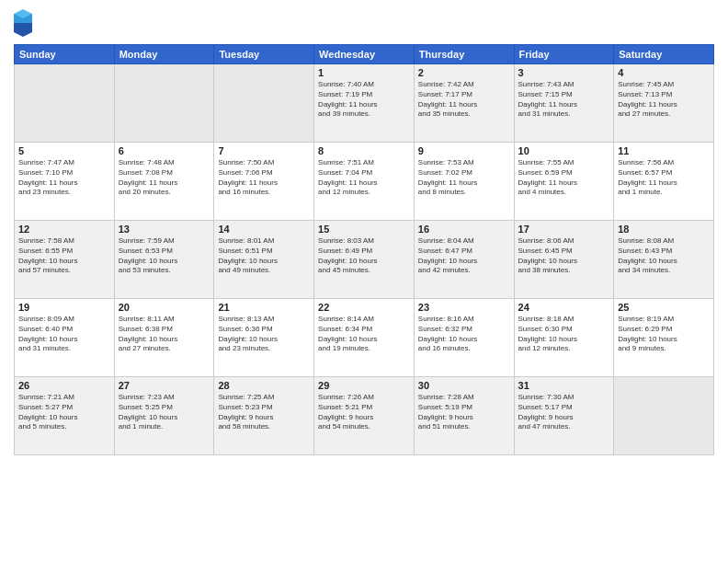  Describe the element at coordinates (464, 335) in the screenshot. I see `day-info: Sunrise: 8:16 AM Sunset: 6:32 PM Dayligh…` at that location.